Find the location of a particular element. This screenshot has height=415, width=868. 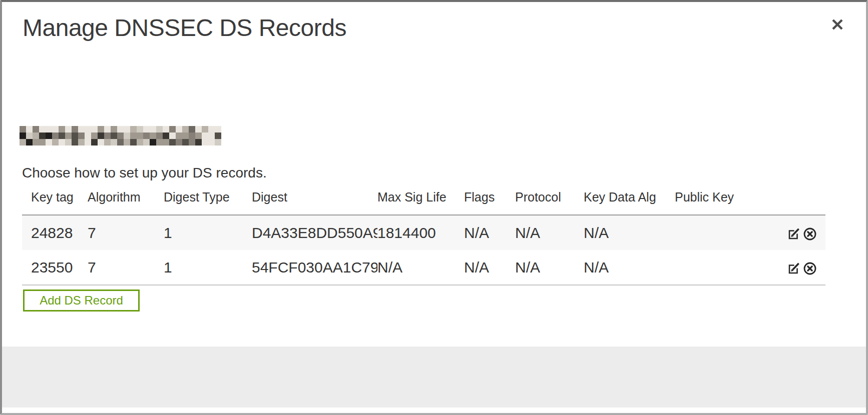

table-header-row: Key tag Algorithm Digest Type Digest Max… is located at coordinates (423, 198).